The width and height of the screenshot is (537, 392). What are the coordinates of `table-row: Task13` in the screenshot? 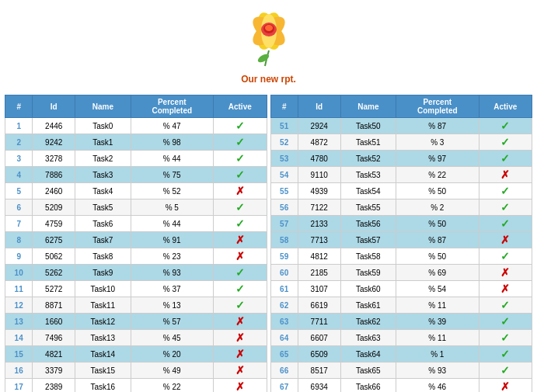 It's located at (103, 338).